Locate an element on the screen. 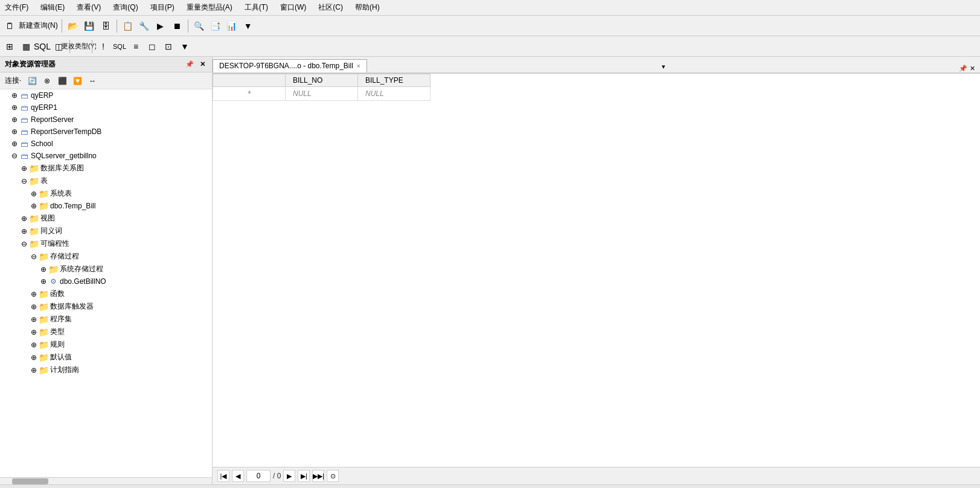  tree-node-assemblies: ⊕ 📁 程序集 is located at coordinates (106, 319).